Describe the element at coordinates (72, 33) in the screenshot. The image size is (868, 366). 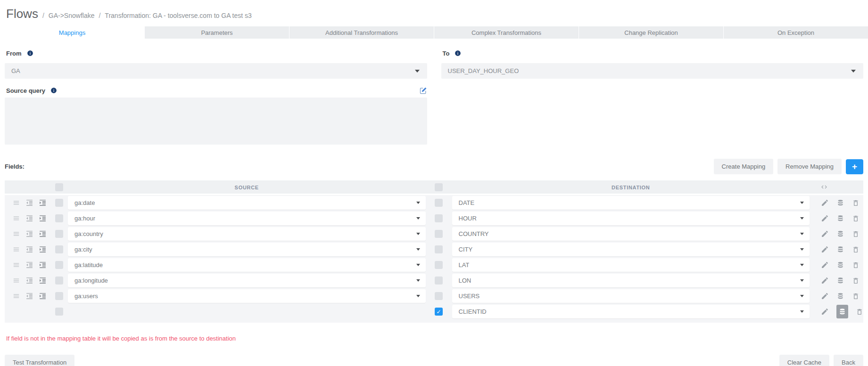
I see `tab-mappings: Mappings` at that location.